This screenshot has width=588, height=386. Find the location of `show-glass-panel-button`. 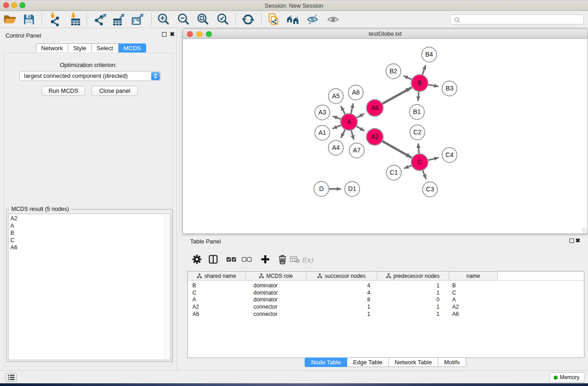

show-glass-panel-button is located at coordinates (333, 19).